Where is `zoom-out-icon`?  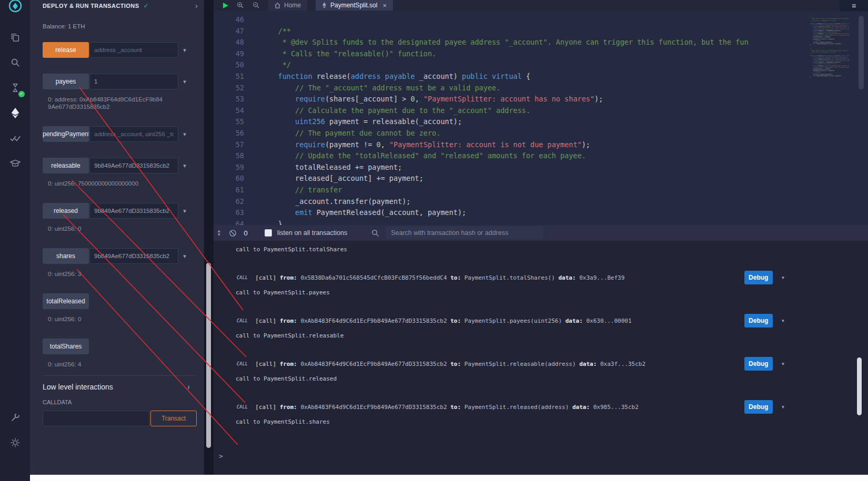
zoom-out-icon is located at coordinates (256, 5).